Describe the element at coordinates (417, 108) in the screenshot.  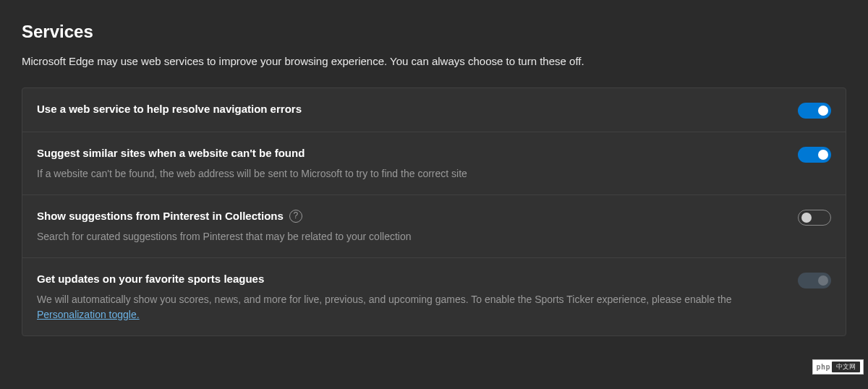
I see `setting-text: Use a web service to help resolve naviga…` at that location.